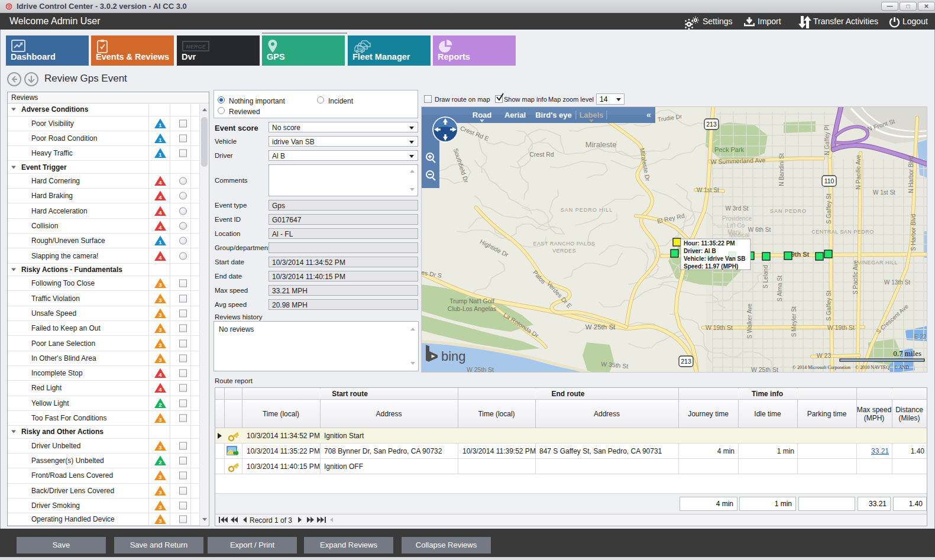 Image resolution: width=935 pixels, height=560 pixels. I want to click on svg-text: SAN PEDRO, so click(788, 211).